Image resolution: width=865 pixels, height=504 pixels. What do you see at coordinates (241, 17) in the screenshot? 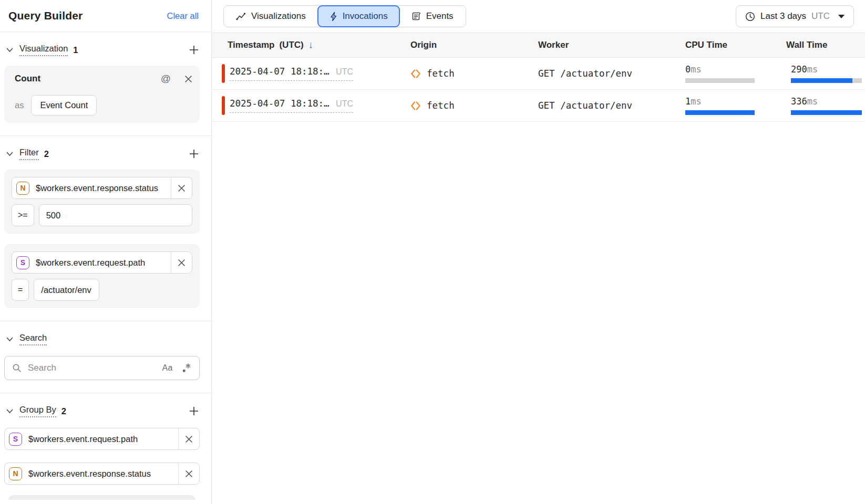
I see `chart-line-icon` at bounding box center [241, 17].